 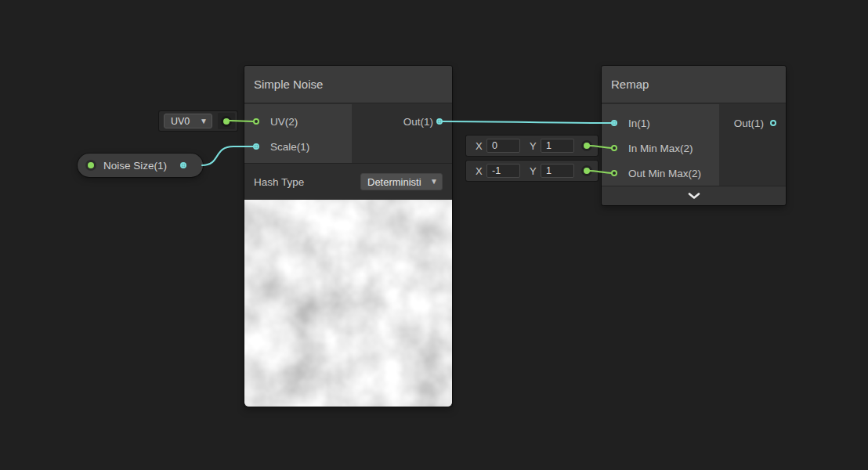 I want to click on node-expand-bar, so click(x=694, y=196).